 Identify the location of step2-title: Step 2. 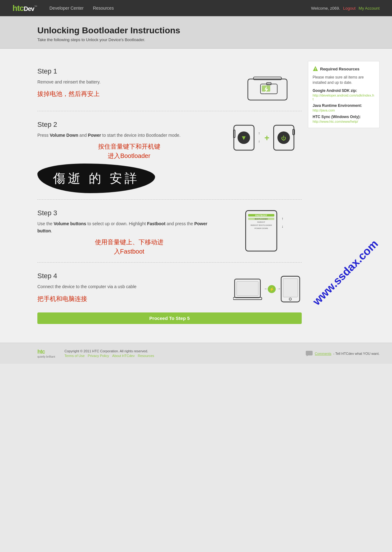
(129, 125).